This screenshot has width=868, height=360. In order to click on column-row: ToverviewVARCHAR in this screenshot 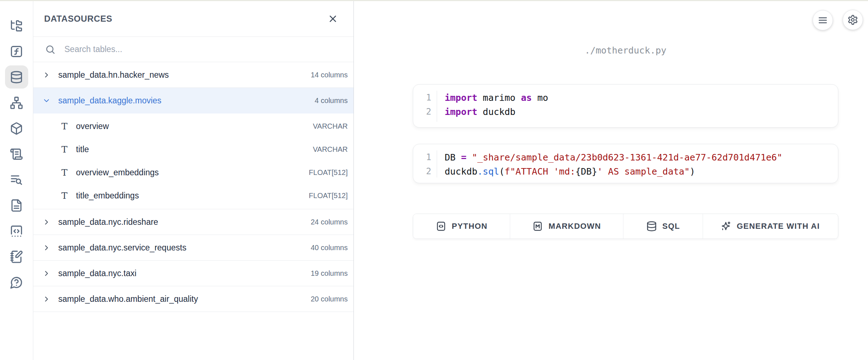, I will do `click(193, 126)`.